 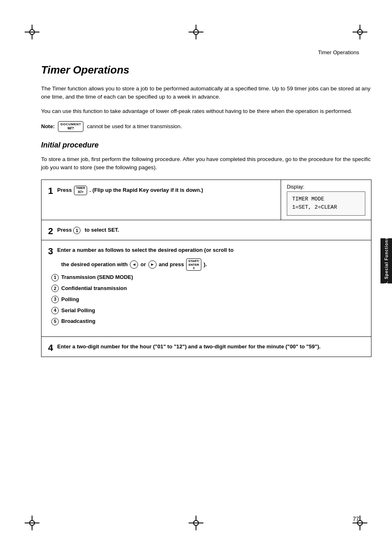 I want to click on step-1-press: Press, so click(x=65, y=190).